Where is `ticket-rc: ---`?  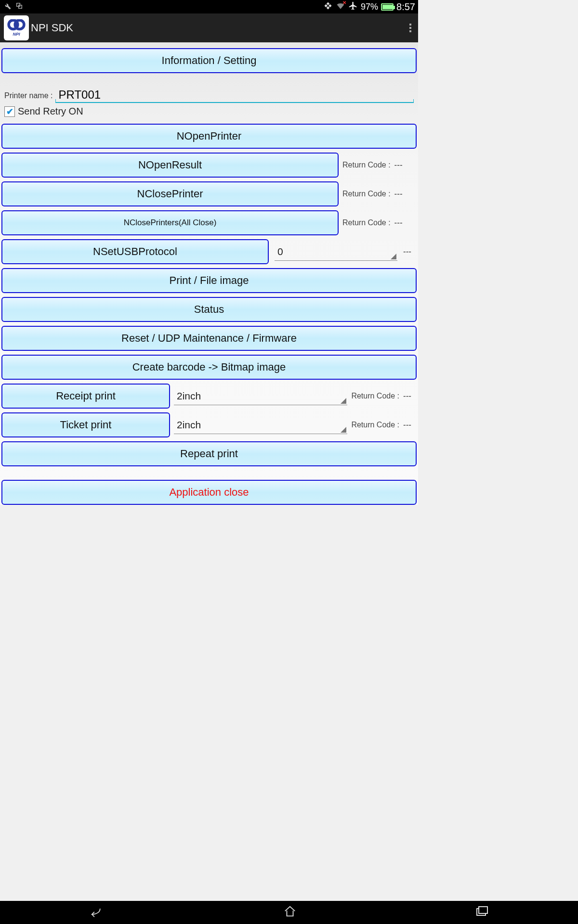 ticket-rc: --- is located at coordinates (410, 425).